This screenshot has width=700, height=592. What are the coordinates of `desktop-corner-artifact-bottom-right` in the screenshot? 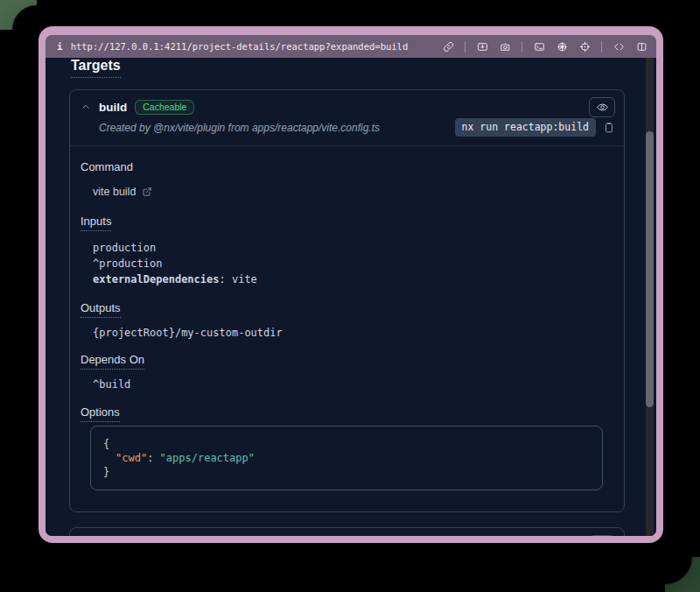 It's located at (682, 574).